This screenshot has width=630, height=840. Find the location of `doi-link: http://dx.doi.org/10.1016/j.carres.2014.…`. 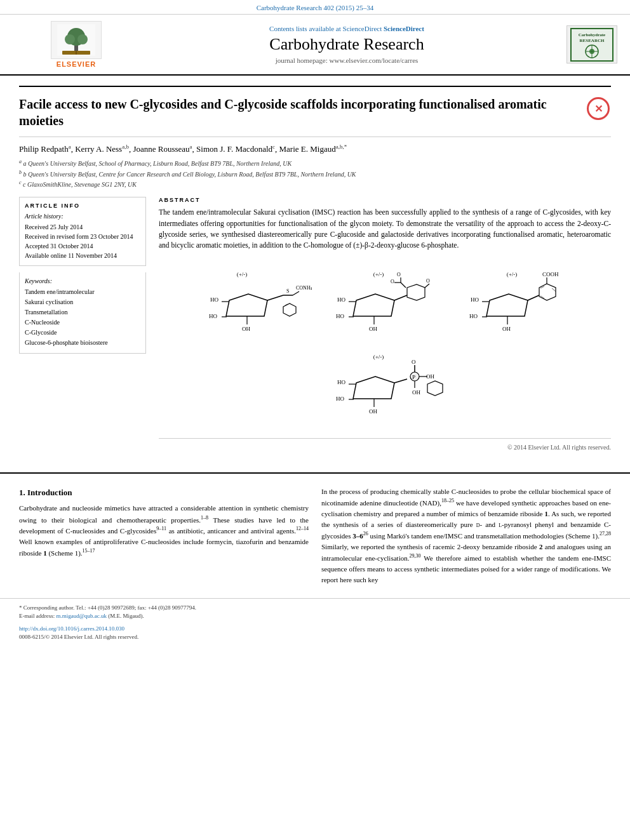

doi-link: http://dx.doi.org/10.1016/j.carres.2014.… is located at coordinates (72, 629).